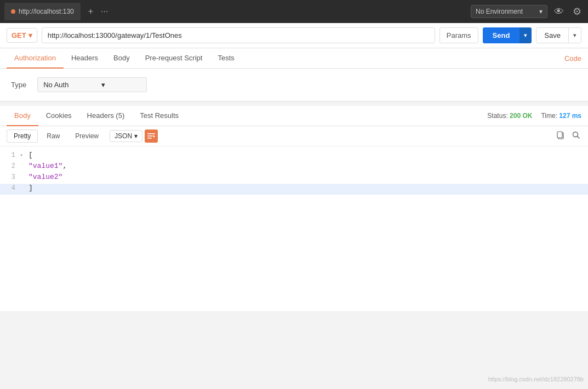 The width and height of the screenshot is (588, 389). What do you see at coordinates (294, 116) in the screenshot?
I see `response-tabs: Body Cookies Headers (5) Test Results St…` at bounding box center [294, 116].